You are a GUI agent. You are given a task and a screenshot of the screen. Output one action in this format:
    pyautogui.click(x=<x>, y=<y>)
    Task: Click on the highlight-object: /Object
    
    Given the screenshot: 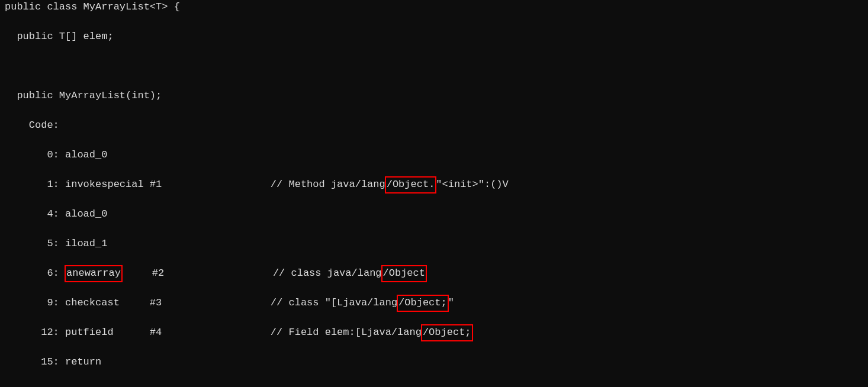 What is the action you would take?
    pyautogui.click(x=404, y=273)
    